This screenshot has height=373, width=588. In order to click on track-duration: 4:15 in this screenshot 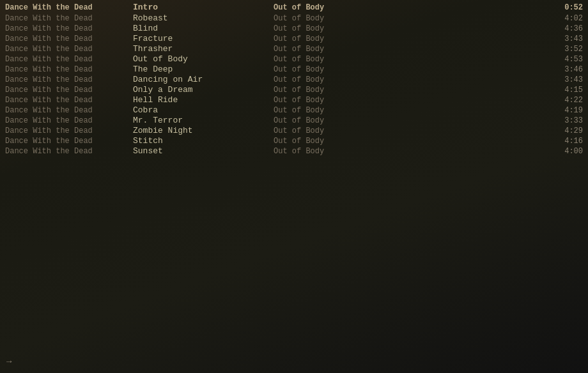, I will do `click(564, 90)`.